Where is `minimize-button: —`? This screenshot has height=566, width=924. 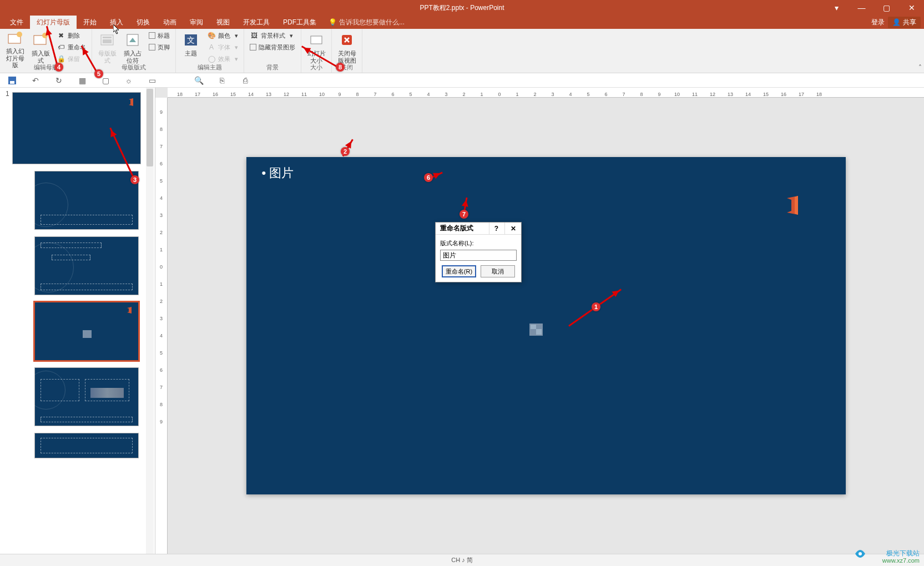
minimize-button: — is located at coordinates (861, 8).